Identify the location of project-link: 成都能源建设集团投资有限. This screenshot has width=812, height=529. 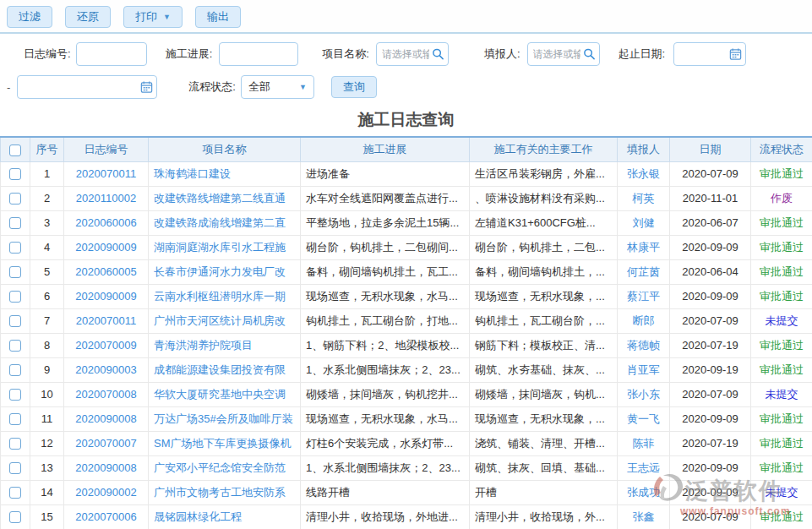
(220, 370).